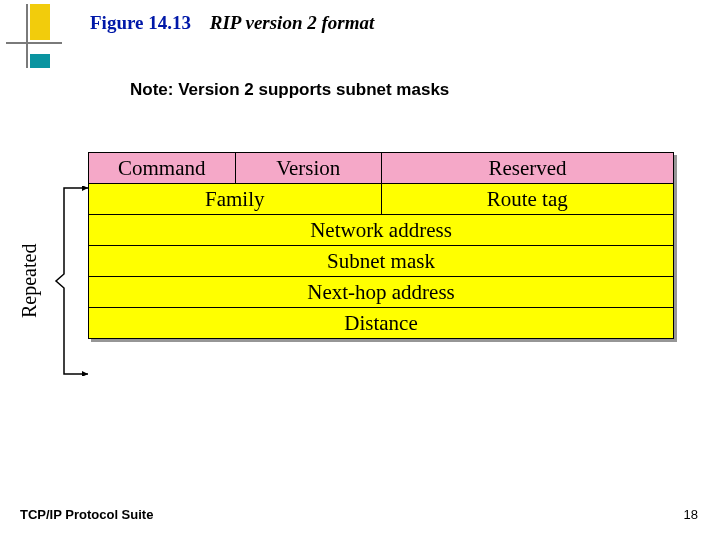  Describe the element at coordinates (28, 281) in the screenshot. I see `repeated-label: Repeated` at that location.